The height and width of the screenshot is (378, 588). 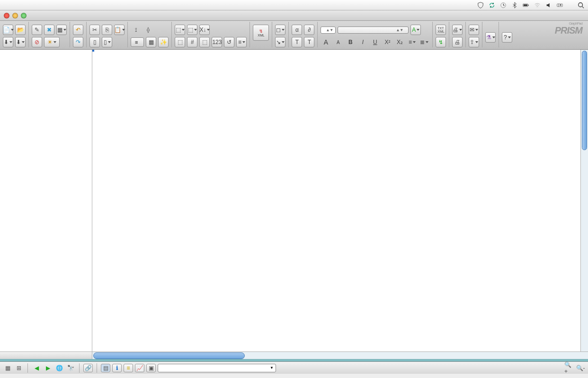 What do you see at coordinates (8, 30) in the screenshot?
I see `new-file-button: 📄` at bounding box center [8, 30].